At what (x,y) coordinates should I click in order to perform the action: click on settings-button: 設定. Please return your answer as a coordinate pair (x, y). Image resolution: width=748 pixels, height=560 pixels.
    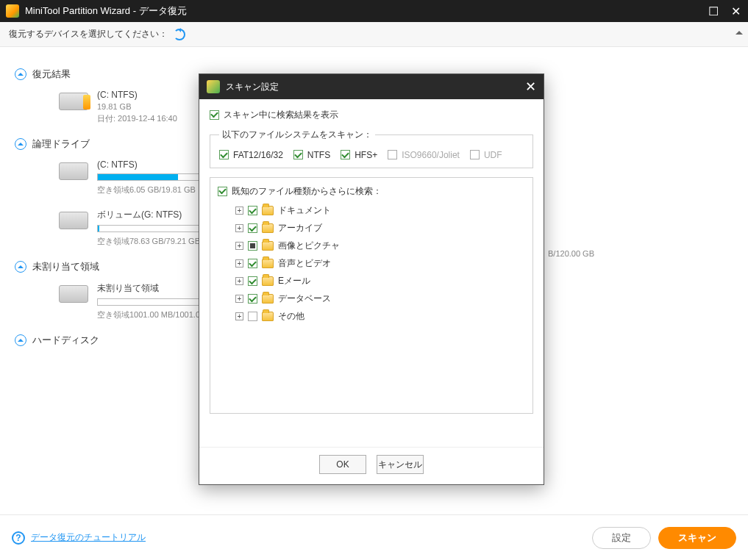
    Looking at the image, I should click on (621, 538).